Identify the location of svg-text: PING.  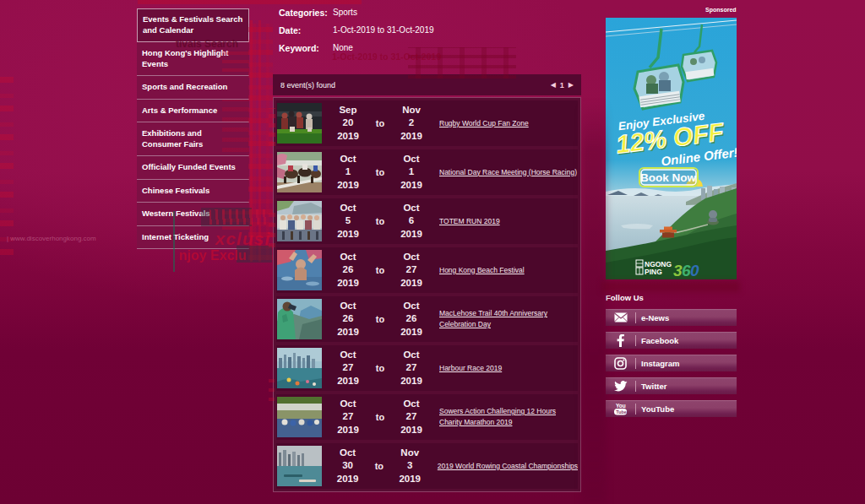
(654, 272).